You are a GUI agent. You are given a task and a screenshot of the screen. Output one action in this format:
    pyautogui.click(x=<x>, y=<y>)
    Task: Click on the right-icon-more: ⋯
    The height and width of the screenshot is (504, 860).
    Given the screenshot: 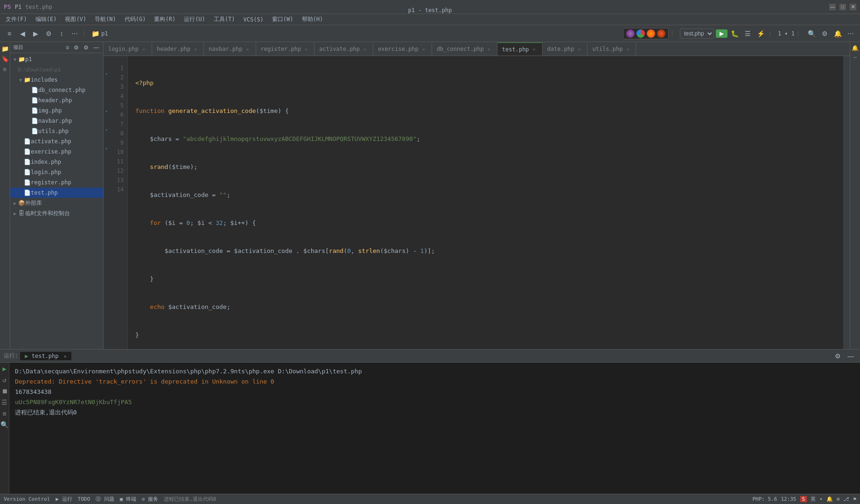 What is the action you would take?
    pyautogui.click(x=855, y=57)
    